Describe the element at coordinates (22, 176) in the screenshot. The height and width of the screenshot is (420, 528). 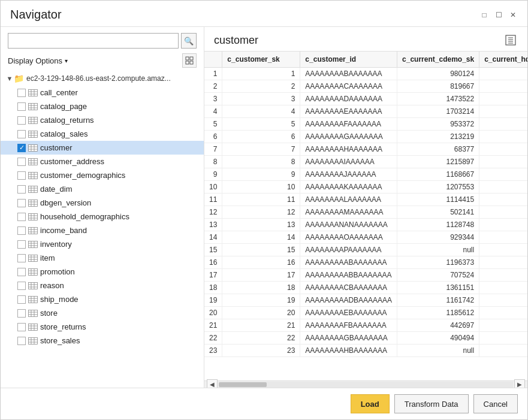
I see `tree-item-checkbox-customer_demographics` at that location.